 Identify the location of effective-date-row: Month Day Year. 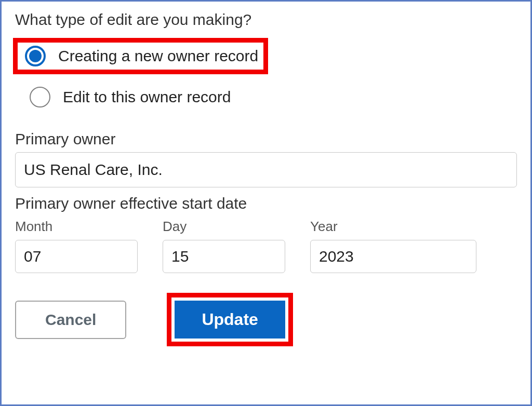
(266, 246).